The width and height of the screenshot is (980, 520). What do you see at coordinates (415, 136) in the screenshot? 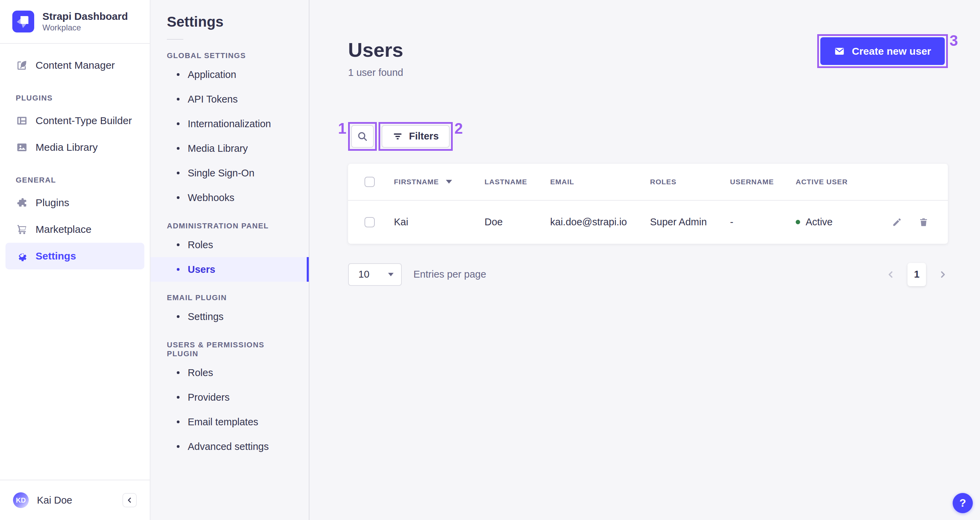
I see `filters-button: Filters` at bounding box center [415, 136].